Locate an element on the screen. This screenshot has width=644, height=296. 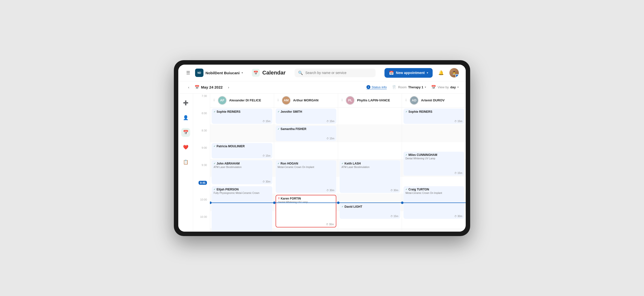
next-date-button: › is located at coordinates (228, 87).